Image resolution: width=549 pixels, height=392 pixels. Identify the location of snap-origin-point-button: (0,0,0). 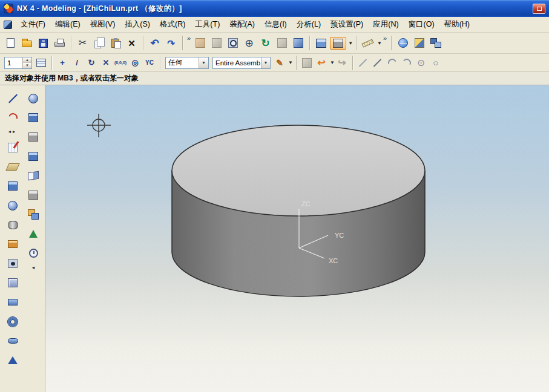
(120, 63).